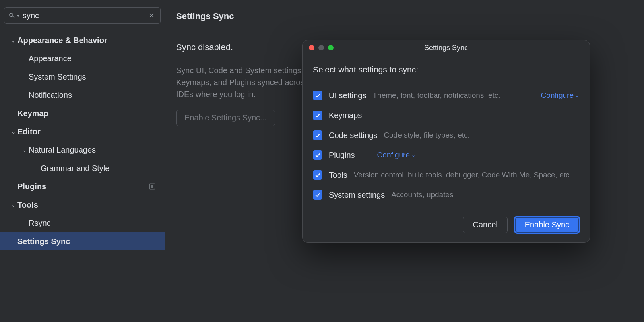 This screenshot has height=322, width=644. Describe the element at coordinates (32, 187) in the screenshot. I see `sidebar-item-label: Plugins` at that location.